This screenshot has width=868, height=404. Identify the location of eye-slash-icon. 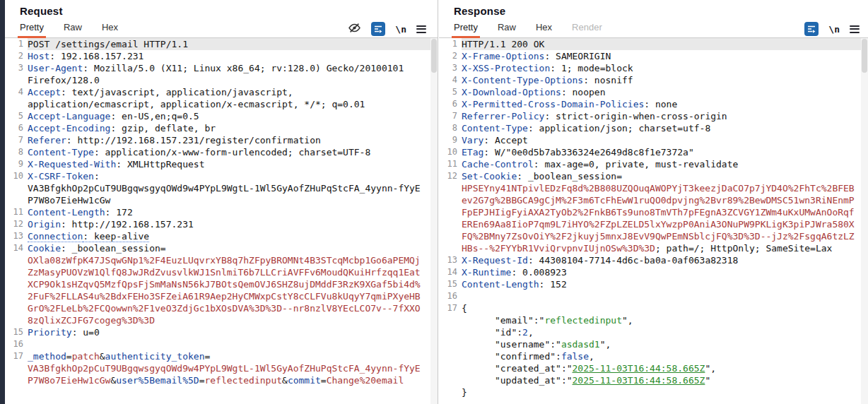
(355, 30).